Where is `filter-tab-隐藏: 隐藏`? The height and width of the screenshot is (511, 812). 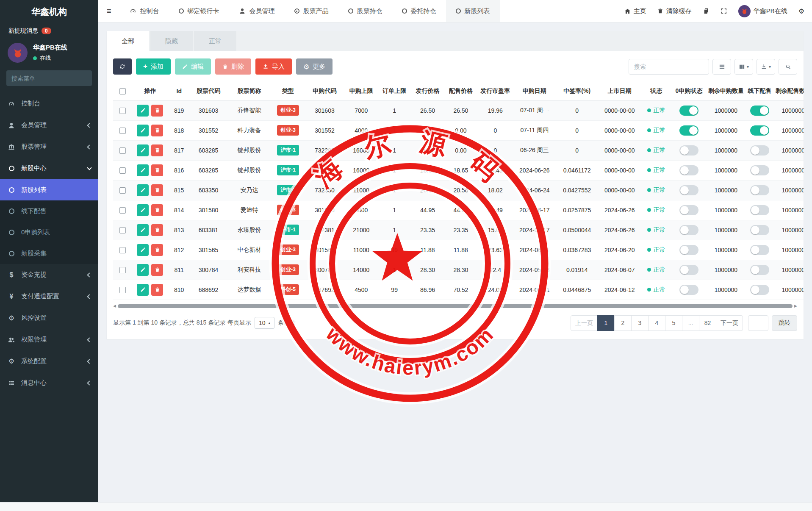 filter-tab-隐藏: 隐藏 is located at coordinates (172, 41).